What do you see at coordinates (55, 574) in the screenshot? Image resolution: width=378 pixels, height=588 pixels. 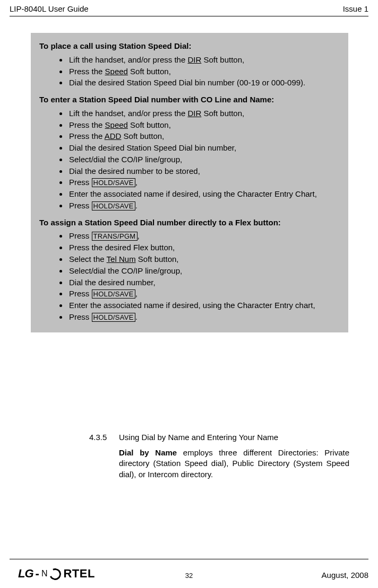 I see `nortel-swirl-icon` at bounding box center [55, 574].